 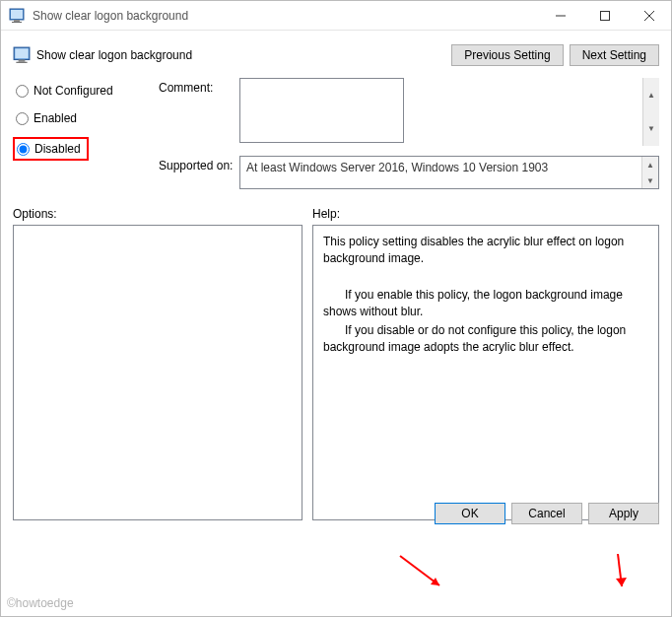 What do you see at coordinates (82, 91) in the screenshot?
I see `radio-not-configured: Not Configured` at bounding box center [82, 91].